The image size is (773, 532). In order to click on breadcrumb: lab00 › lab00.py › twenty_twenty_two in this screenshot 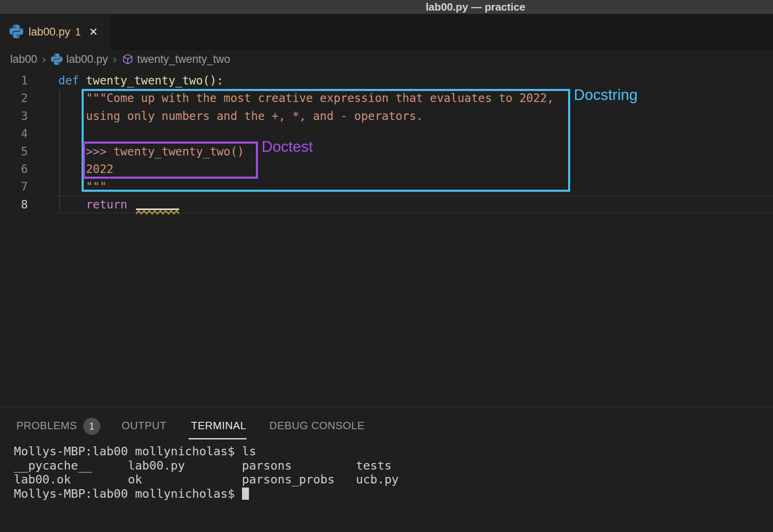, I will do `click(386, 59)`.